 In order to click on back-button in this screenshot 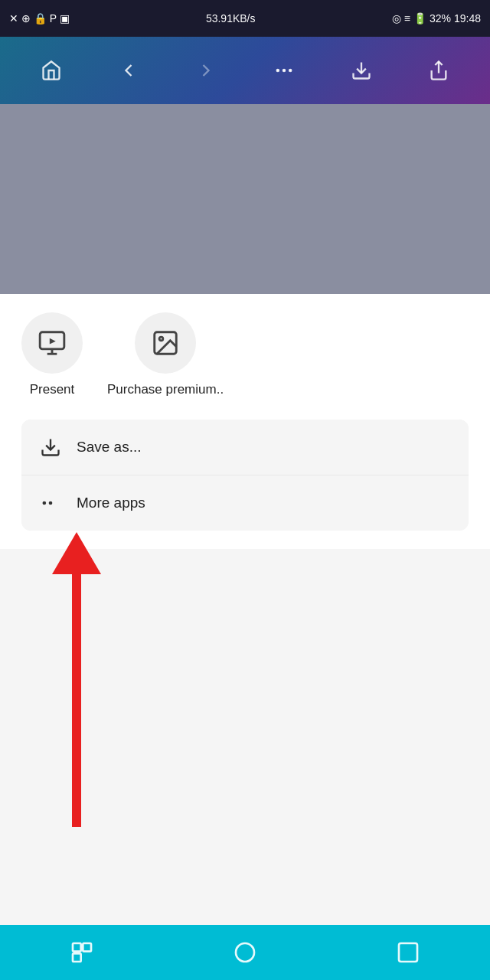, I will do `click(129, 70)`.